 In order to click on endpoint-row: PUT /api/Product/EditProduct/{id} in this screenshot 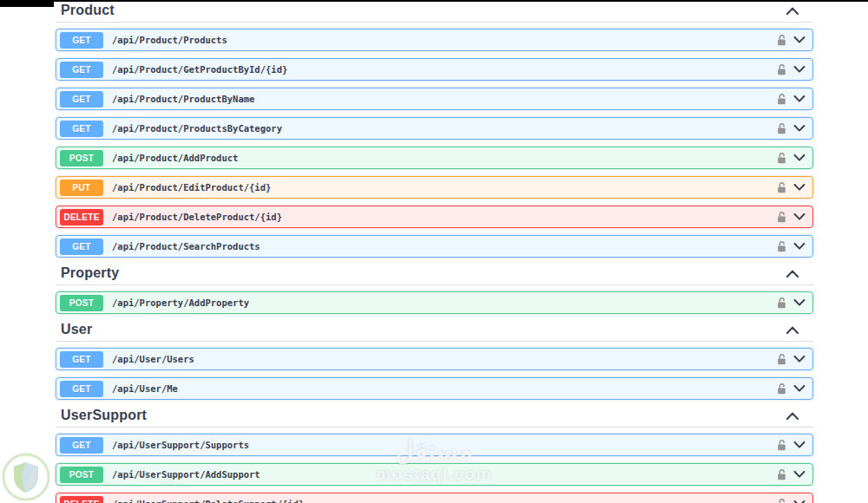, I will do `click(434, 187)`.